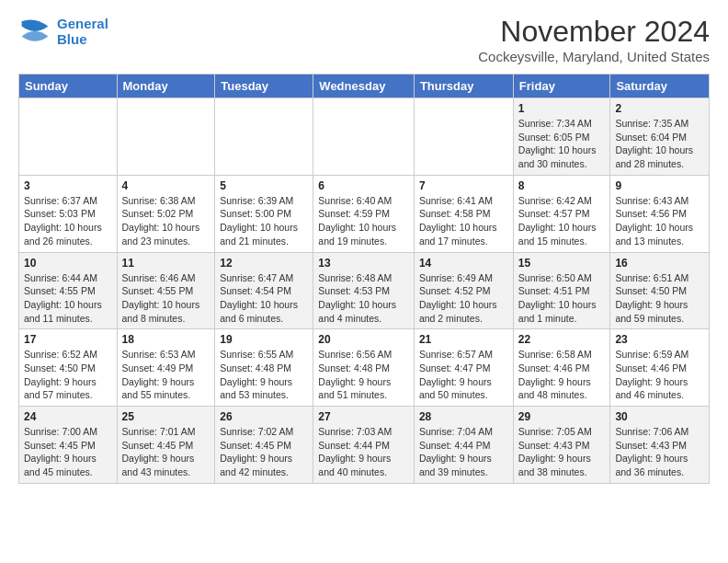 Image resolution: width=728 pixels, height=563 pixels. Describe the element at coordinates (364, 137) in the screenshot. I see `calendar-week-row: 1Sunrise: 7:34 AMSunset: 6:05 PMDaylight…` at that location.